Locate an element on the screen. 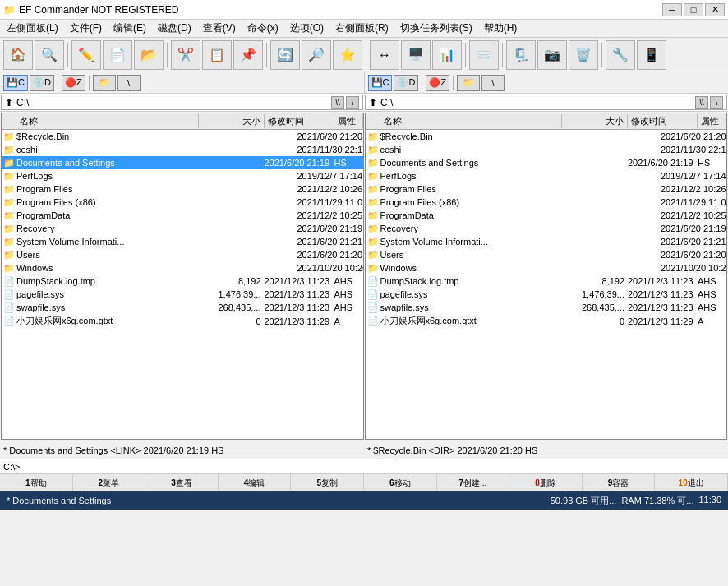  left-drive-back: \ is located at coordinates (129, 83).